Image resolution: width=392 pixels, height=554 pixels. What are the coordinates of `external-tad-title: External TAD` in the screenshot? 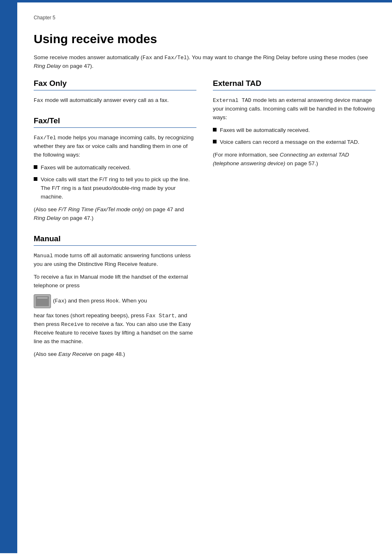 It's located at (294, 85).